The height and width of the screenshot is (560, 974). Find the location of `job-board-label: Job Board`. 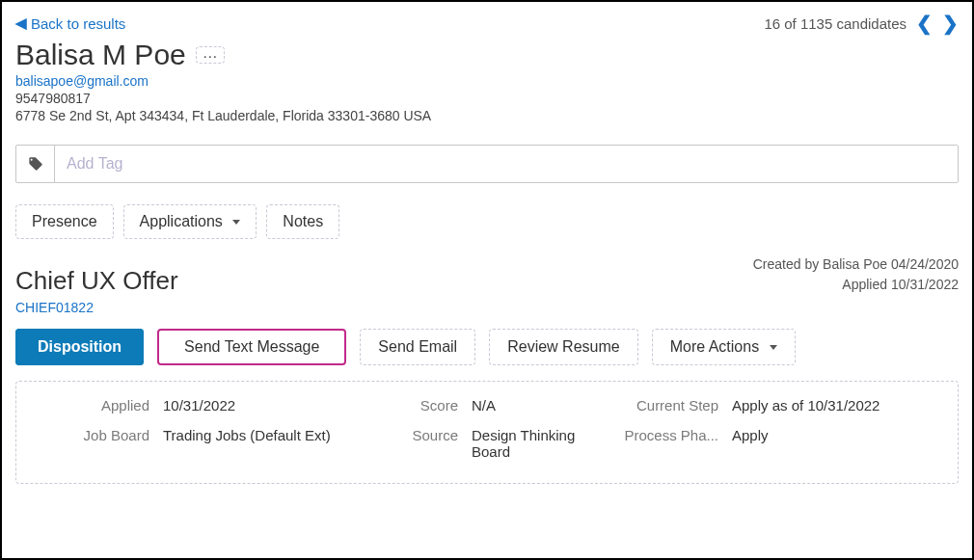

job-board-label: Job Board is located at coordinates (91, 436).